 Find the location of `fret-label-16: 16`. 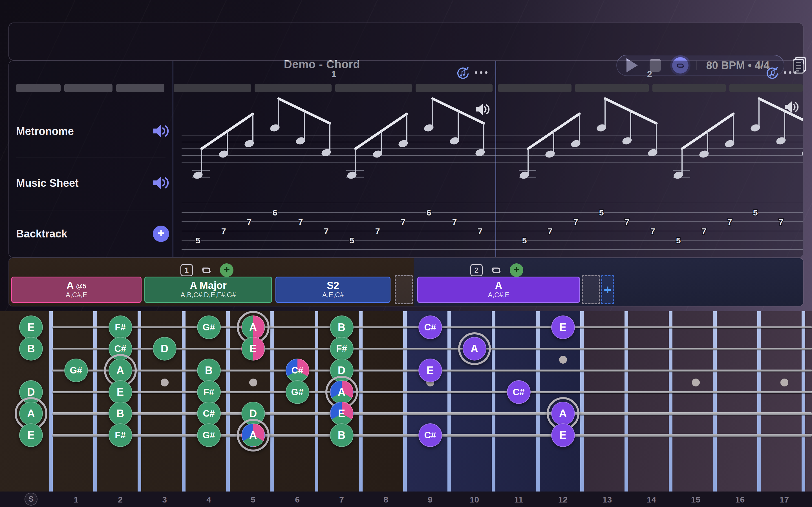

fret-label-16: 16 is located at coordinates (740, 500).